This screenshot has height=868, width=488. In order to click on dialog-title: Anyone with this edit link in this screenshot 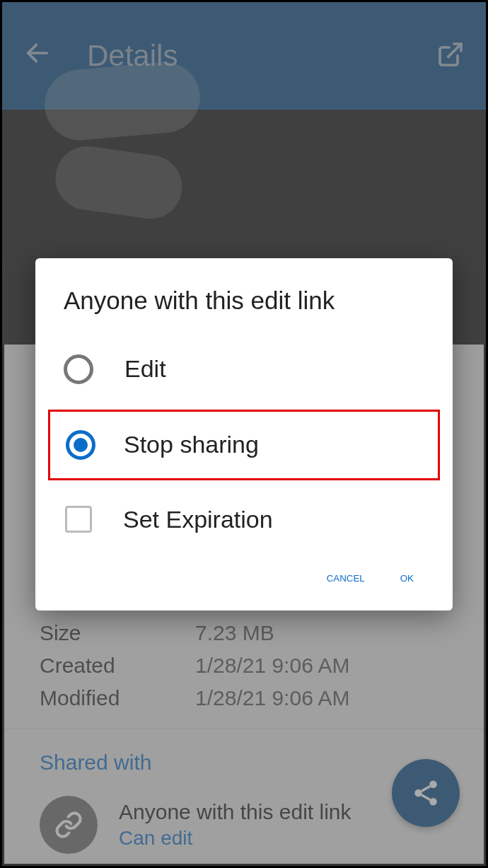, I will do `click(244, 311)`.